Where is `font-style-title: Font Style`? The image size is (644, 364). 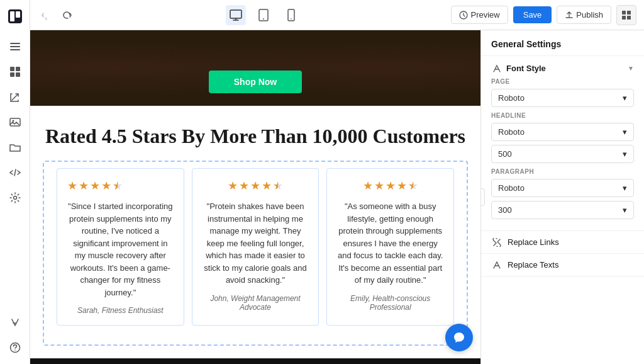
font-style-title: Font Style is located at coordinates (526, 68).